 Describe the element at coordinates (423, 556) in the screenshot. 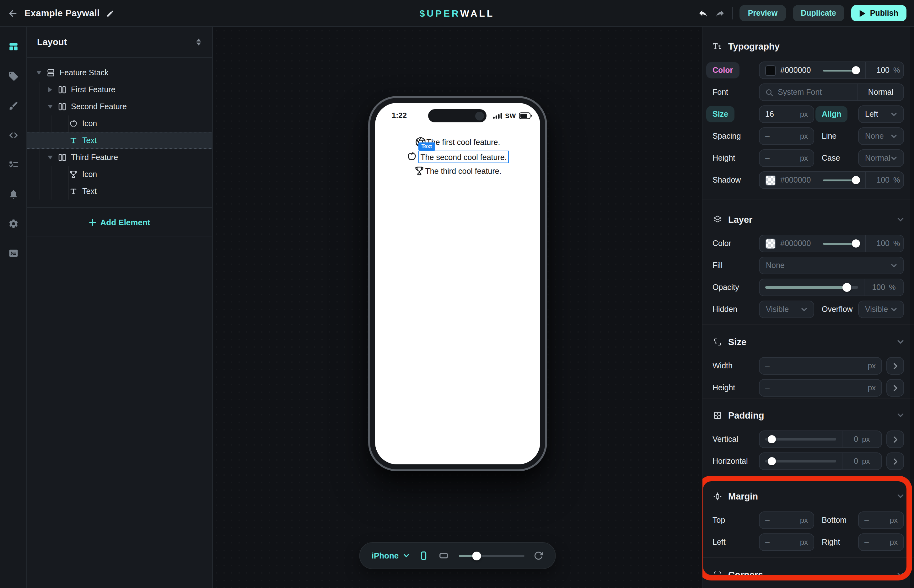

I see `portrait-orientation-button` at that location.